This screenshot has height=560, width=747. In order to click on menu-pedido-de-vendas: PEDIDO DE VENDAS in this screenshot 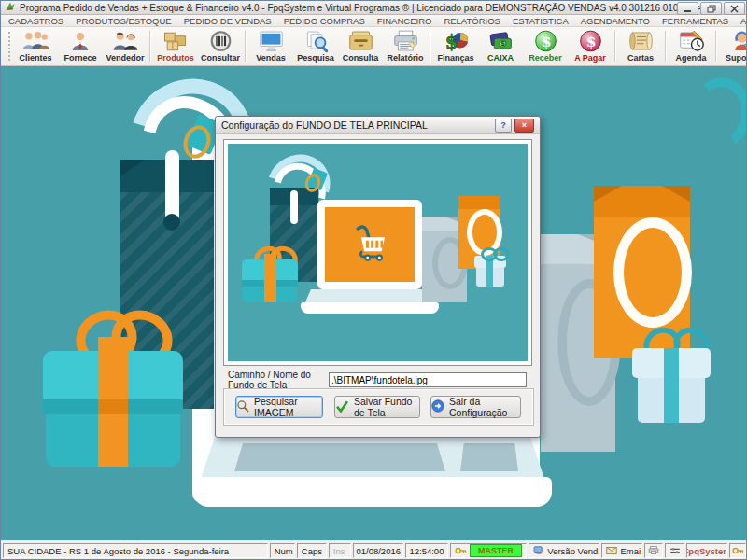, I will do `click(228, 21)`.